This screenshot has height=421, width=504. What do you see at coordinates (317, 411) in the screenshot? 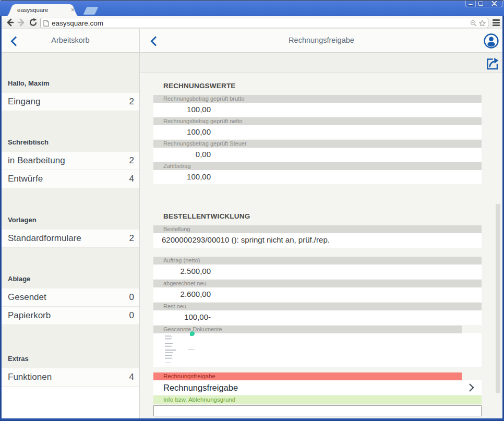
I see `info-textarea` at bounding box center [317, 411].